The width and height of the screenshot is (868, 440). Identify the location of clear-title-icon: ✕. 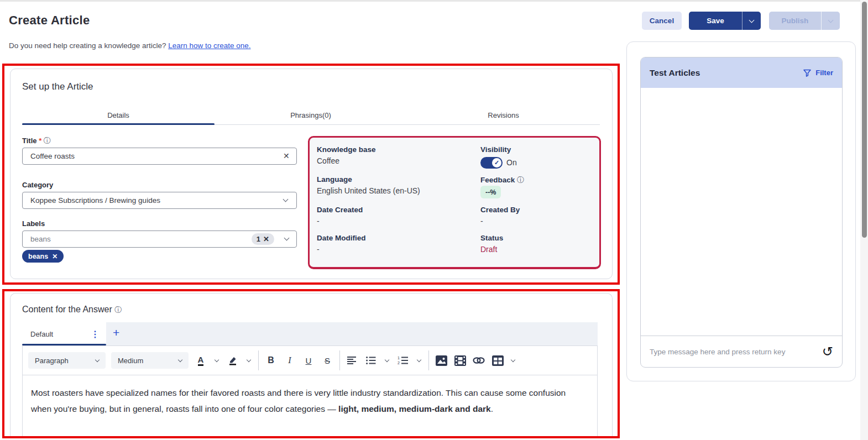
(286, 156).